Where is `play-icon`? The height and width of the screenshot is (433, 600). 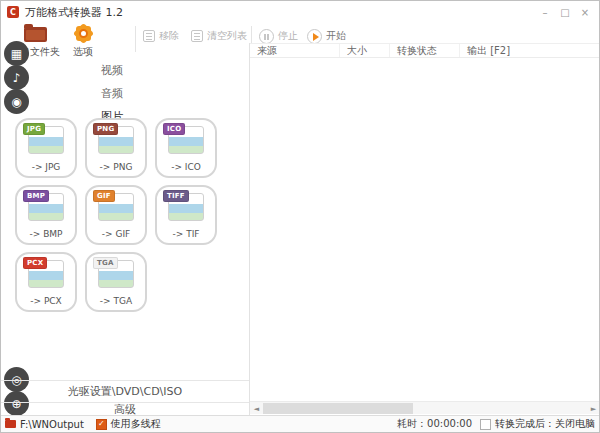
play-icon is located at coordinates (314, 36).